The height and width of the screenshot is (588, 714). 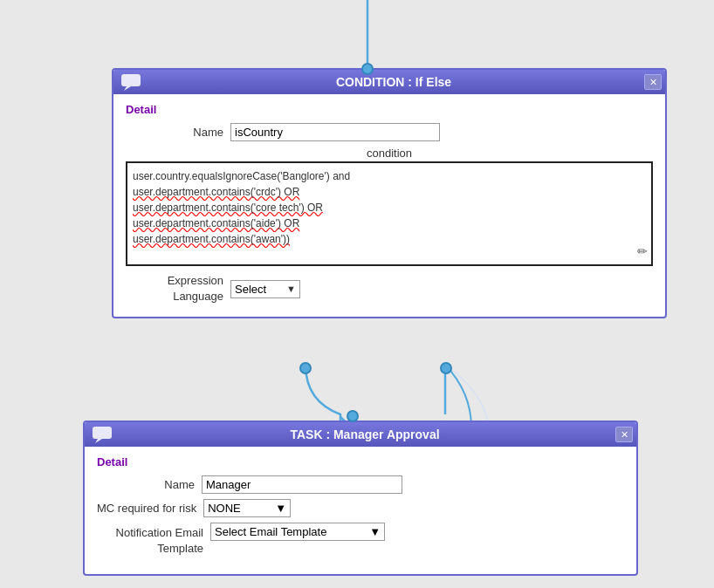 I want to click on condition-line4: user.department.contains('aide') OR, so click(x=216, y=223).